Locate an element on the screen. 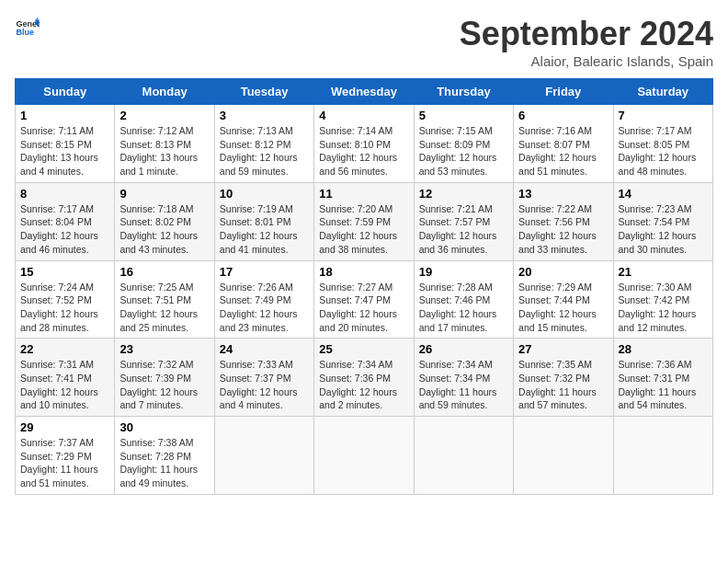 This screenshot has height=563, width=728. day-info: Sunrise: 7:21 AMSunset: 7:57 PMDaylight:… is located at coordinates (463, 230).